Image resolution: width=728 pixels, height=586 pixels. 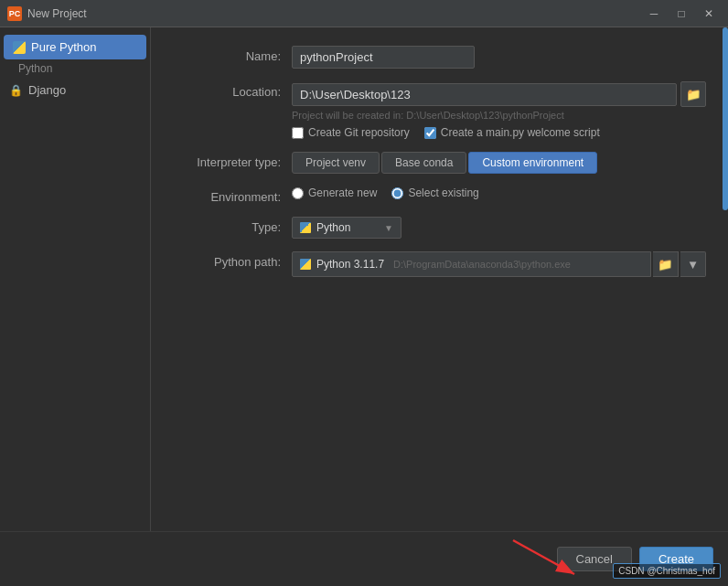 I want to click on select-existing-radio, so click(x=397, y=194).